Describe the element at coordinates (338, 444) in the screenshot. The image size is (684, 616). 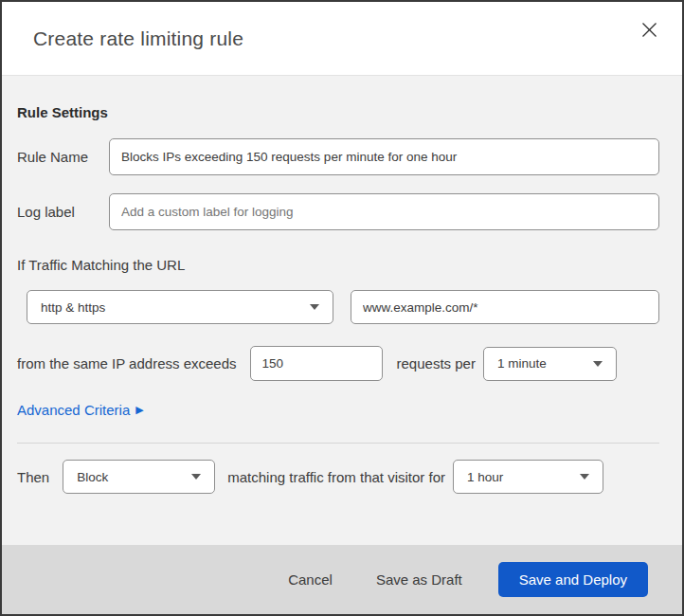
I see `section-divider` at that location.